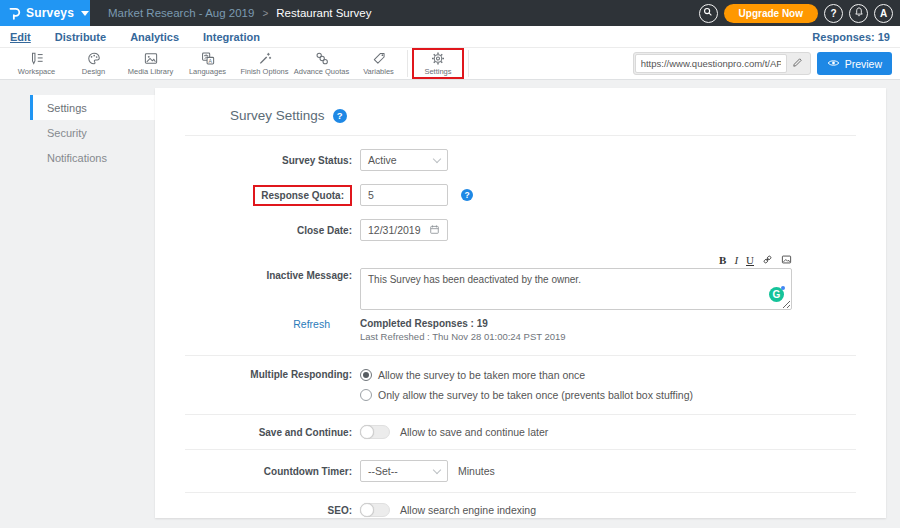 This screenshot has height=528, width=900. What do you see at coordinates (834, 14) in the screenshot?
I see `help-button: ?` at bounding box center [834, 14].